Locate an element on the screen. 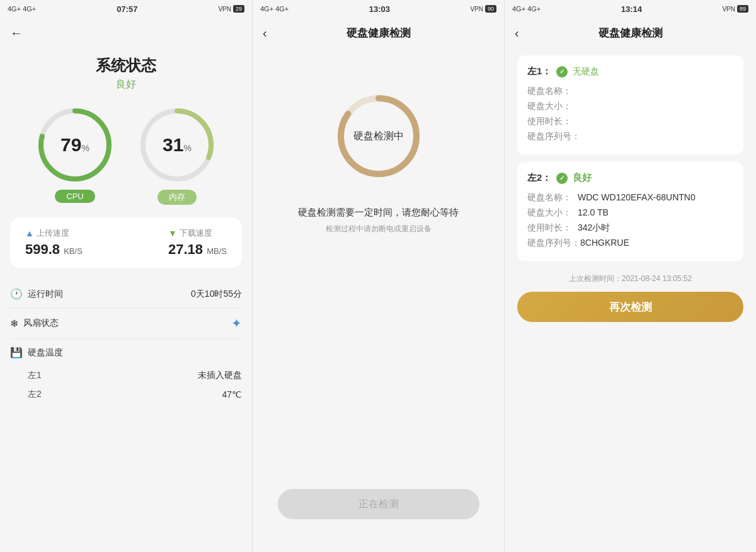  system-title: 系统状态 is located at coordinates (126, 66).